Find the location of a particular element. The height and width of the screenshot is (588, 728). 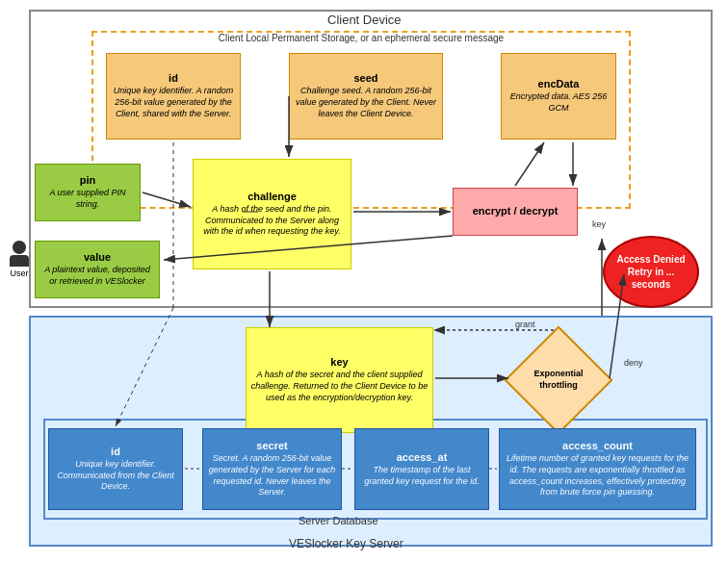

throttling-text: Exponential throttling is located at coordinates (559, 379).